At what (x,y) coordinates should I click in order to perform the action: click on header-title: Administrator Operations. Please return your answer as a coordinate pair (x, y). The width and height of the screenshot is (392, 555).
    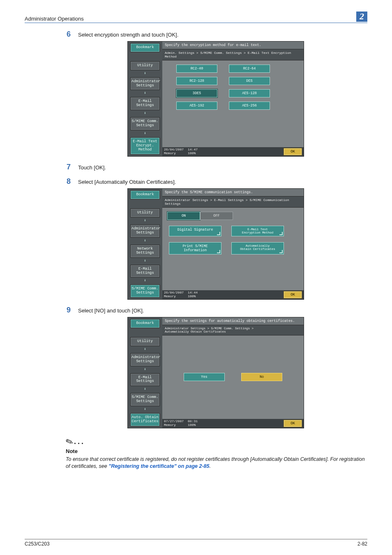
    Looking at the image, I should click on (54, 19).